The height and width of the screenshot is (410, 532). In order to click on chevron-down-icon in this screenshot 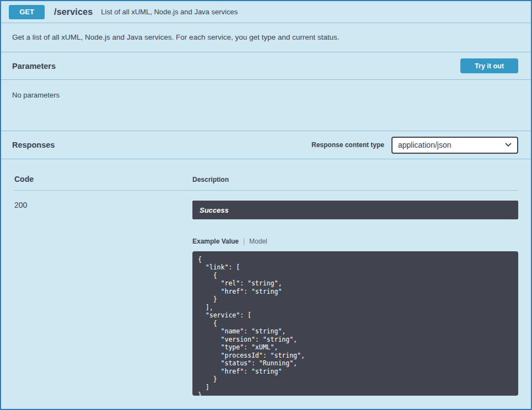, I will do `click(508, 145)`.